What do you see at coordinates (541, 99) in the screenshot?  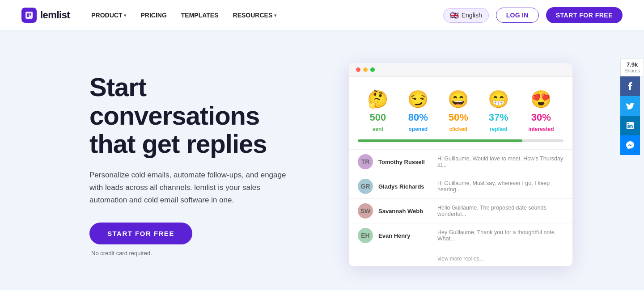 I see `stat-emoji: 😍` at bounding box center [541, 99].